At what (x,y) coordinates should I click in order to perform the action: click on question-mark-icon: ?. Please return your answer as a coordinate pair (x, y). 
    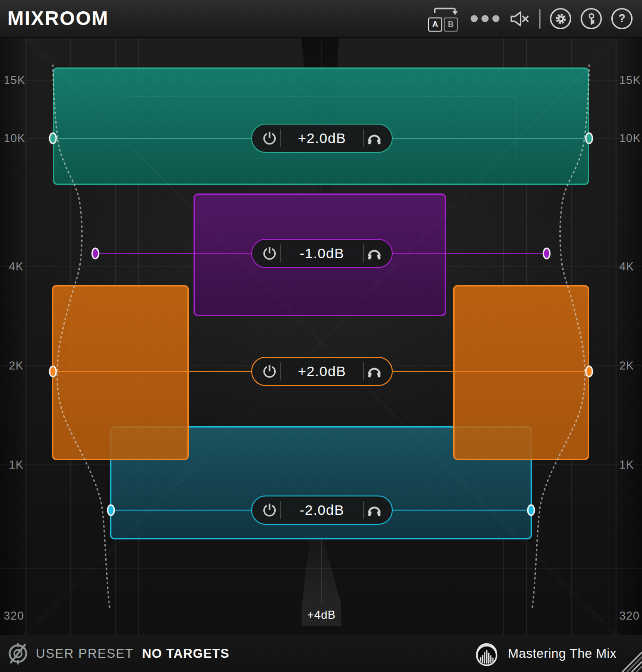
    Looking at the image, I should click on (622, 18).